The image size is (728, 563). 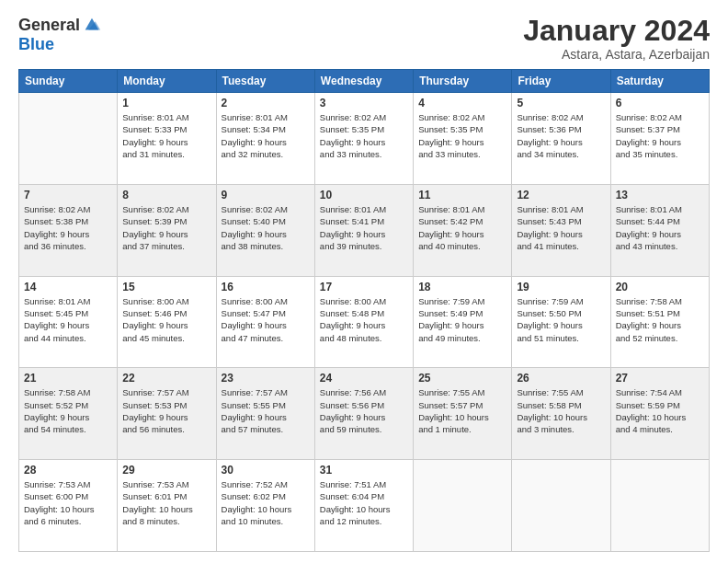 I want to click on day-info: Sunrise: 8:01 AM Sunset: 5:45 PM Dayligh…, so click(x=68, y=320).